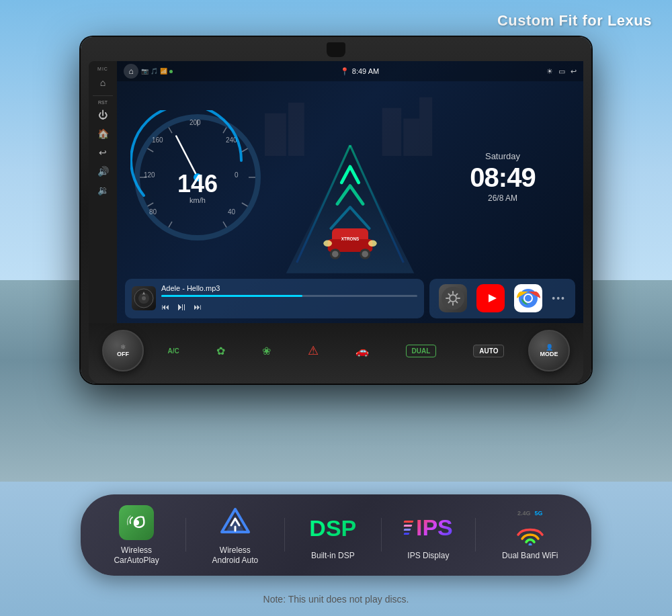 This screenshot has width=672, height=616. I want to click on svg-text: 0, so click(237, 175).